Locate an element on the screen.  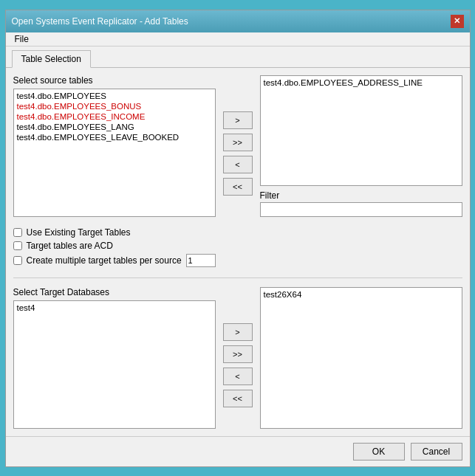
source-label: Select source tables is located at coordinates (115, 80).